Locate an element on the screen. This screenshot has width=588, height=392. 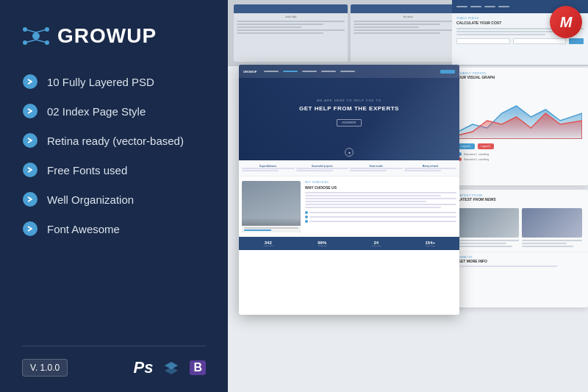
legend-item-1: Data series 1 - something is located at coordinates (520, 154).